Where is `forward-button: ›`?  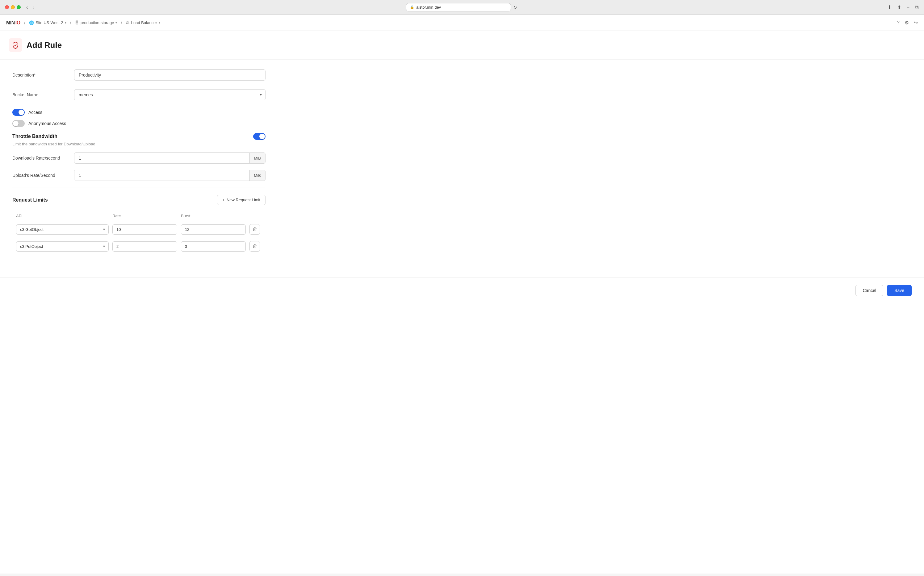 forward-button: › is located at coordinates (34, 8).